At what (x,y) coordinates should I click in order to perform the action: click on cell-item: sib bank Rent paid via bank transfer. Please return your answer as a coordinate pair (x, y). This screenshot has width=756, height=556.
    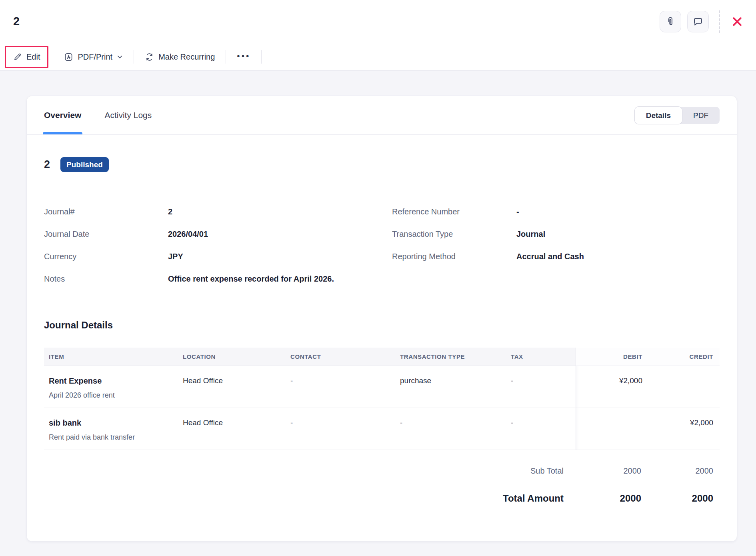
    Looking at the image, I should click on (111, 429).